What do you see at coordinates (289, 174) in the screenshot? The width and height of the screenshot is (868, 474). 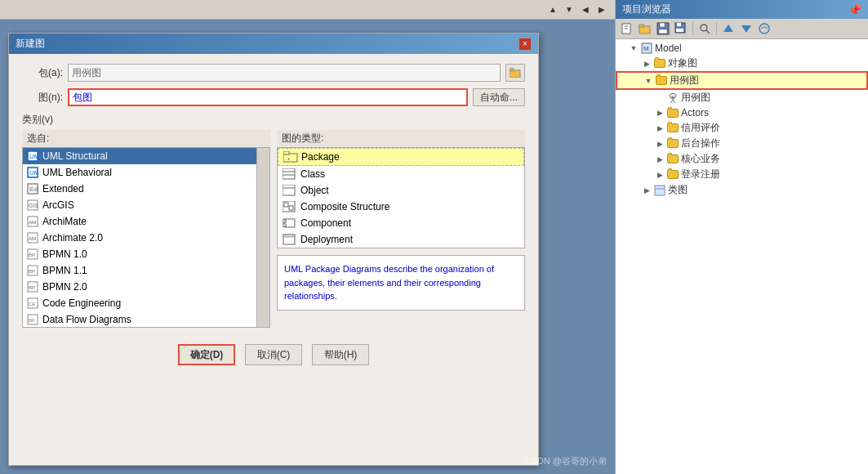 I see `class-diagram-icon` at bounding box center [289, 174].